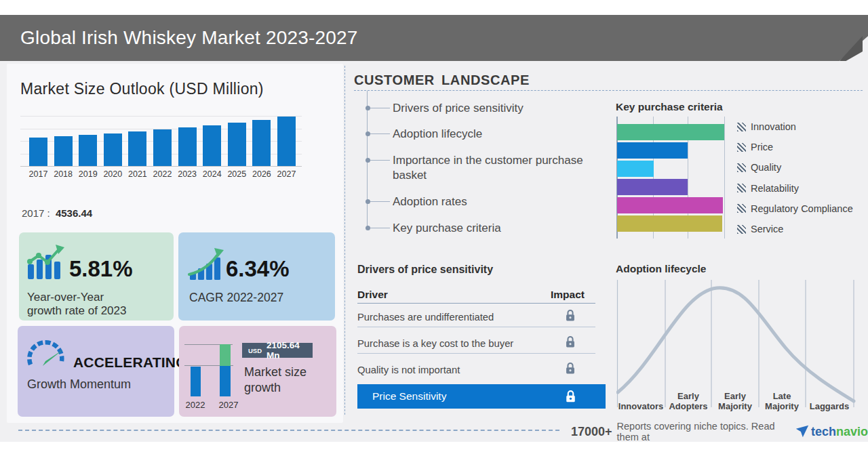 The height and width of the screenshot is (454, 868). Describe the element at coordinates (852, 432) in the screenshot. I see `brand-navio: navio` at that location.